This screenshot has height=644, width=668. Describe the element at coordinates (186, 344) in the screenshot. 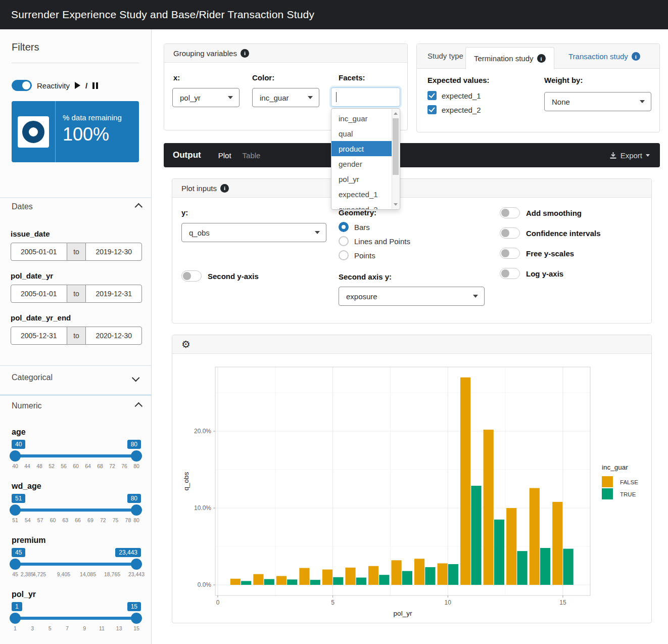

I see `gear-icon: ⚙` at that location.